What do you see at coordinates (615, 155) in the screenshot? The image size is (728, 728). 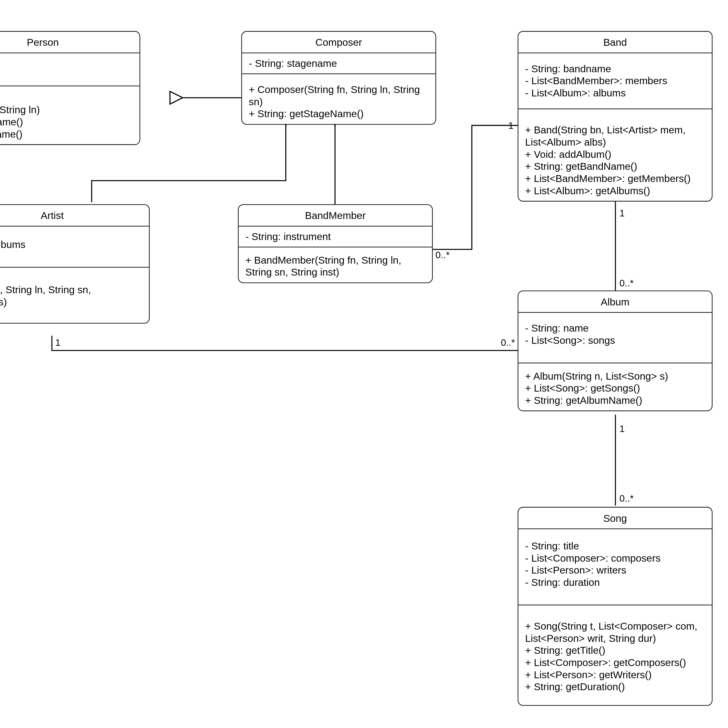 I see `class-methods: + Band(String bn, List<Artist> mem, List…` at bounding box center [615, 155].